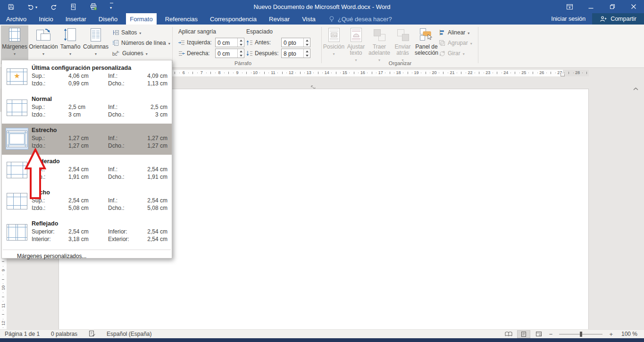 The width and height of the screenshot is (644, 342). Describe the element at coordinates (241, 42) in the screenshot. I see `indent-left-stepper` at that location.